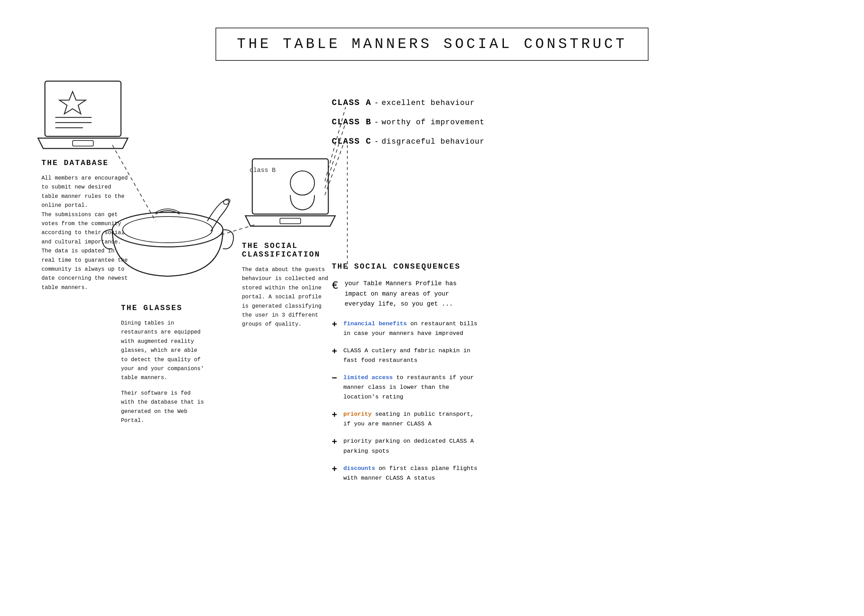 This screenshot has width=864, height=616. I want to click on database-heading: THE DATABASE, so click(93, 163).